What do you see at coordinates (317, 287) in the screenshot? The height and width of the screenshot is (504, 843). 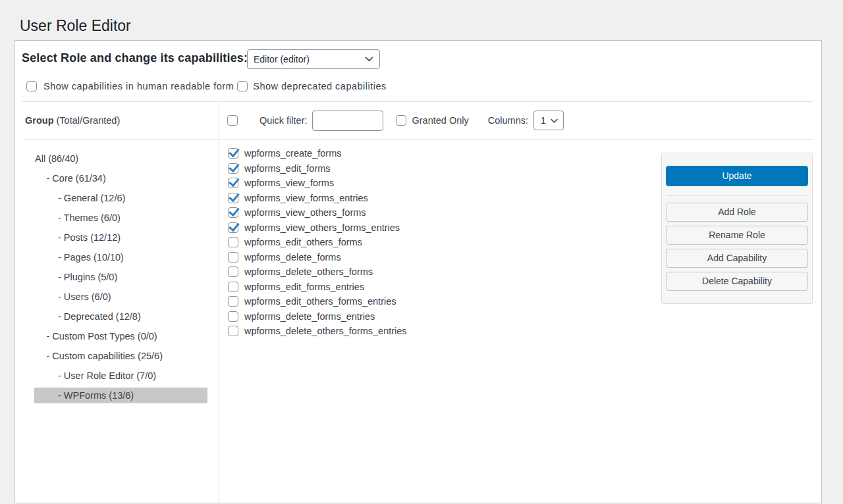 I see `capability-row: wpforms_edit_forms_entries` at bounding box center [317, 287].